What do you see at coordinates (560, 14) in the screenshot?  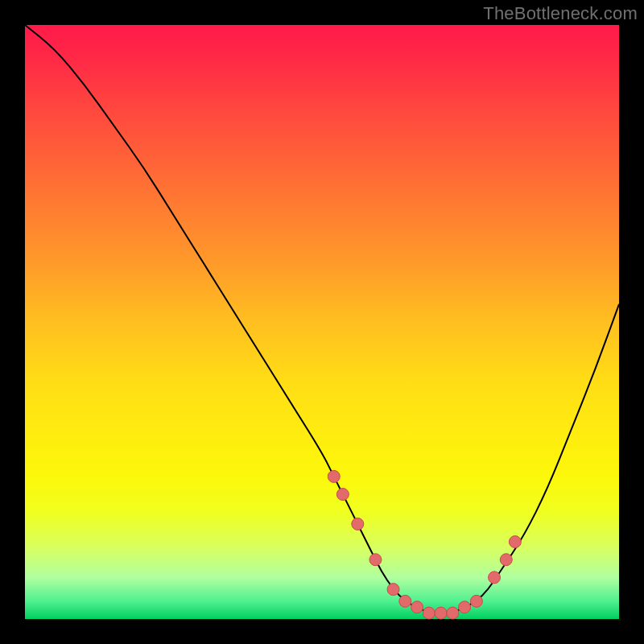 I see `attribution-text: TheBottleneck.com` at bounding box center [560, 14].